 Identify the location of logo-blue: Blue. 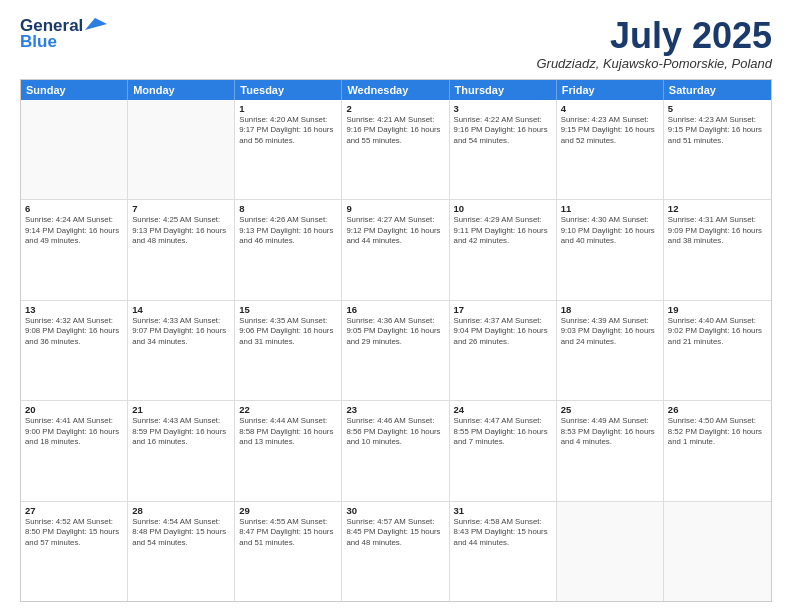
(38, 42).